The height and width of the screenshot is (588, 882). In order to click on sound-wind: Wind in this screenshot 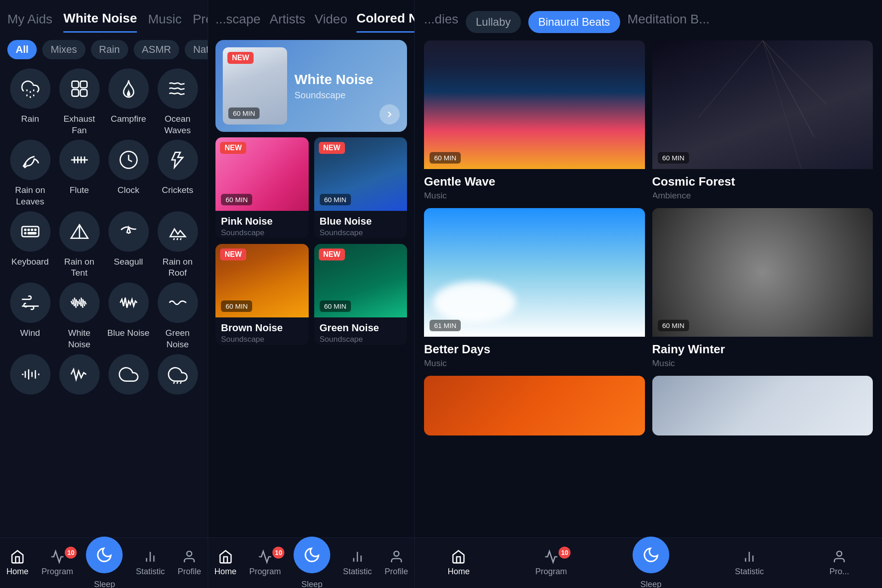, I will do `click(30, 316)`.